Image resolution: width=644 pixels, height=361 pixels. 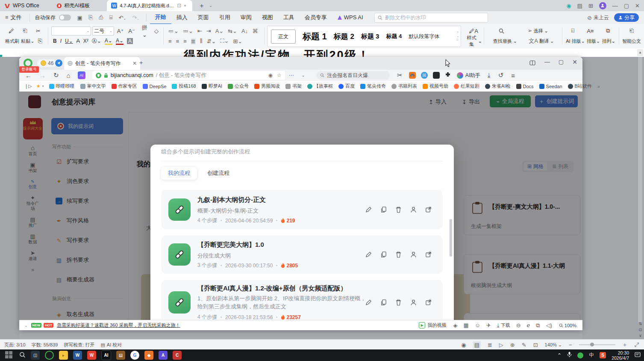 I want to click on message-icon: ▤, so click(x=580, y=6).